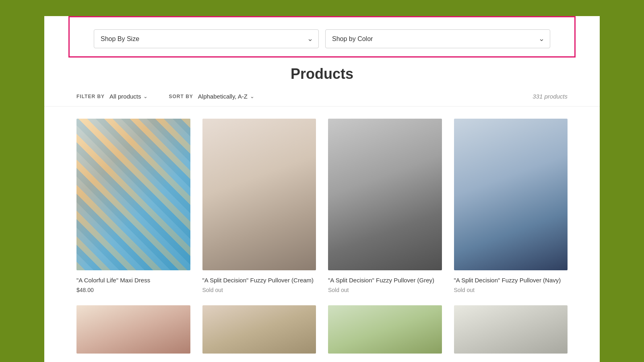 The image size is (644, 362). Describe the element at coordinates (252, 97) in the screenshot. I see `sort-chevron-icon: ⌄` at that location.